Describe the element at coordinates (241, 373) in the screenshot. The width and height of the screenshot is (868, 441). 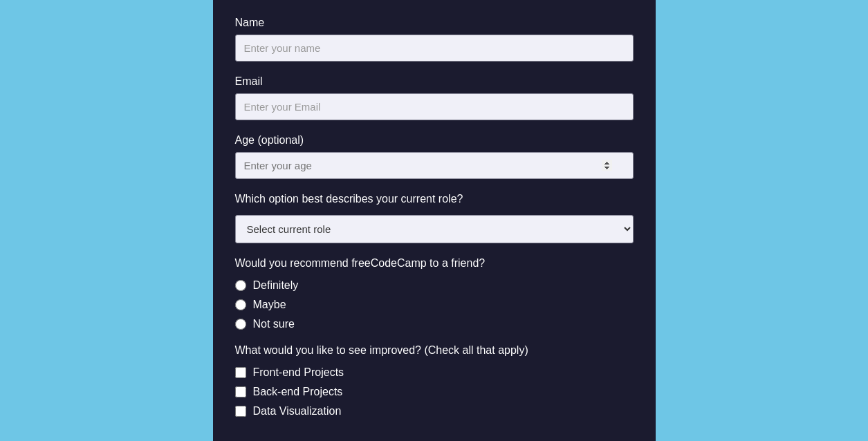
I see `improvements-frontend-checkbox` at that location.